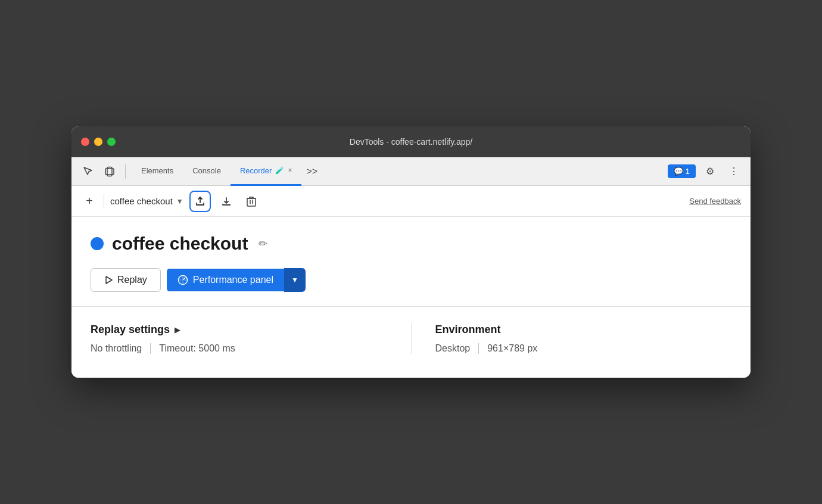 The height and width of the screenshot is (504, 822). Describe the element at coordinates (104, 201) in the screenshot. I see `recorder-divider` at that location.